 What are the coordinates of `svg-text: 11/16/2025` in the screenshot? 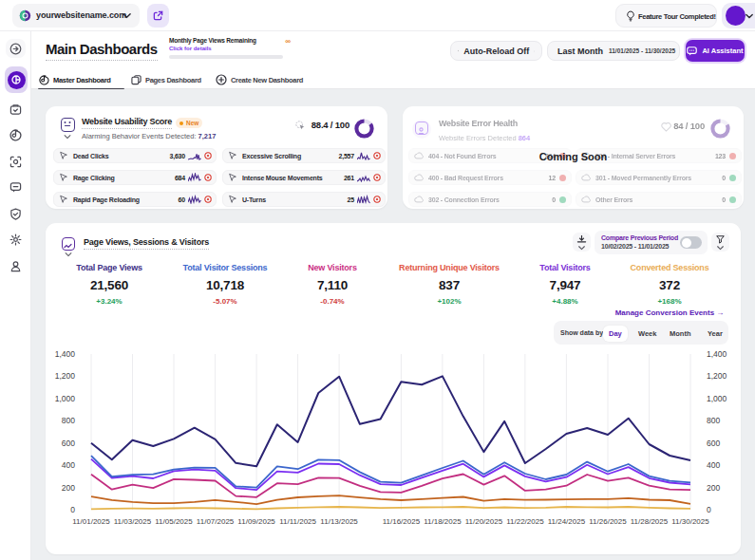 It's located at (402, 522).